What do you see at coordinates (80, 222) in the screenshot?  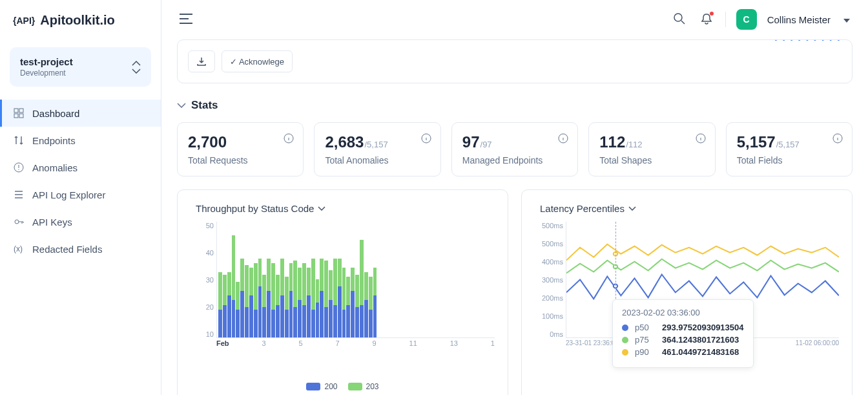 I see `nav-api-keys: API Keys` at bounding box center [80, 222].